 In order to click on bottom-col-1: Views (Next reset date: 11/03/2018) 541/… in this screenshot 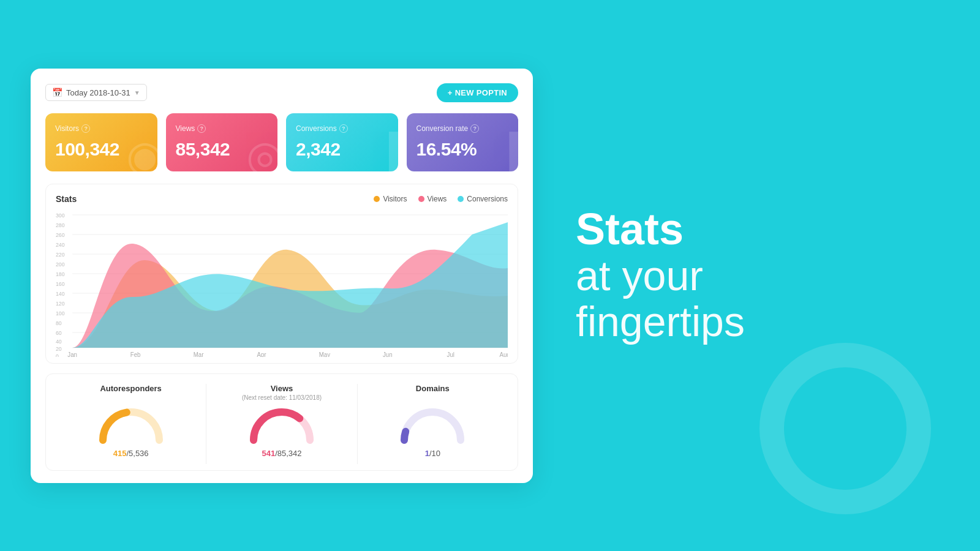, I will do `click(282, 424)`.